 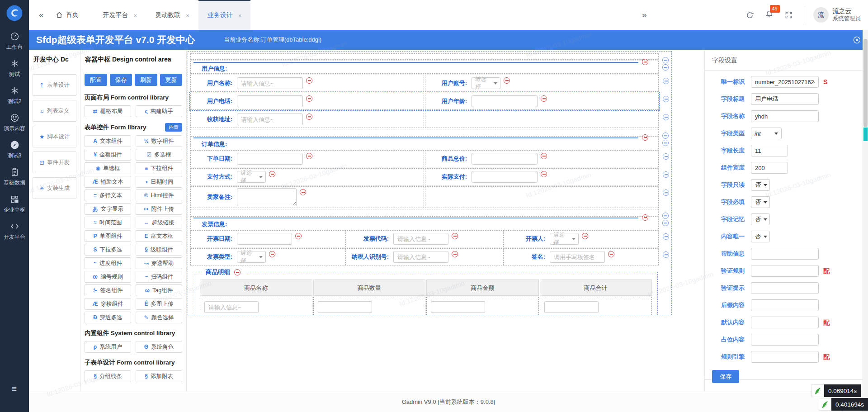 What do you see at coordinates (425, 159) in the screenshot?
I see `form-row: 下单日期: 商品总价:` at bounding box center [425, 159].